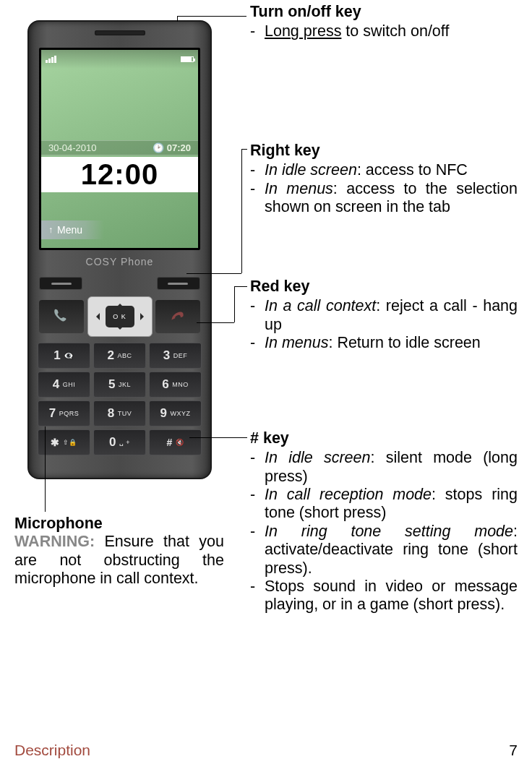 This screenshot has height=772, width=532. I want to click on speaker-slot, so click(120, 33).